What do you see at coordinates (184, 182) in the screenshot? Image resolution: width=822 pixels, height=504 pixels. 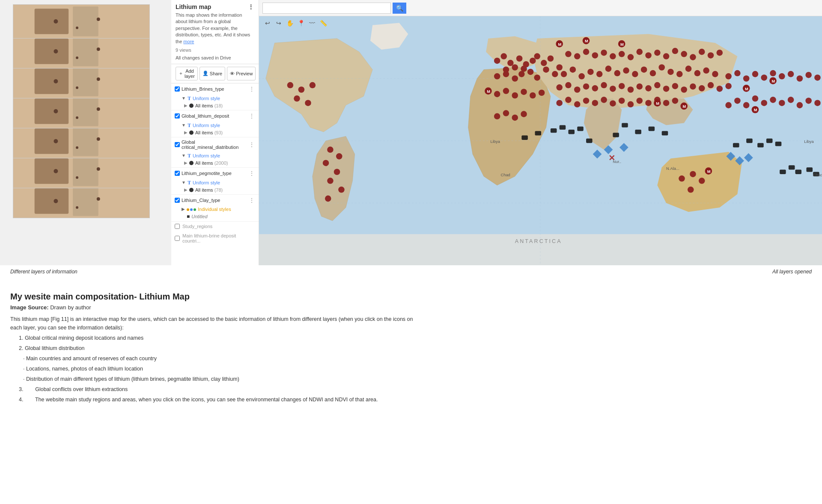 I see `expand-arrow-pegmotite: ▼` at bounding box center [184, 182].